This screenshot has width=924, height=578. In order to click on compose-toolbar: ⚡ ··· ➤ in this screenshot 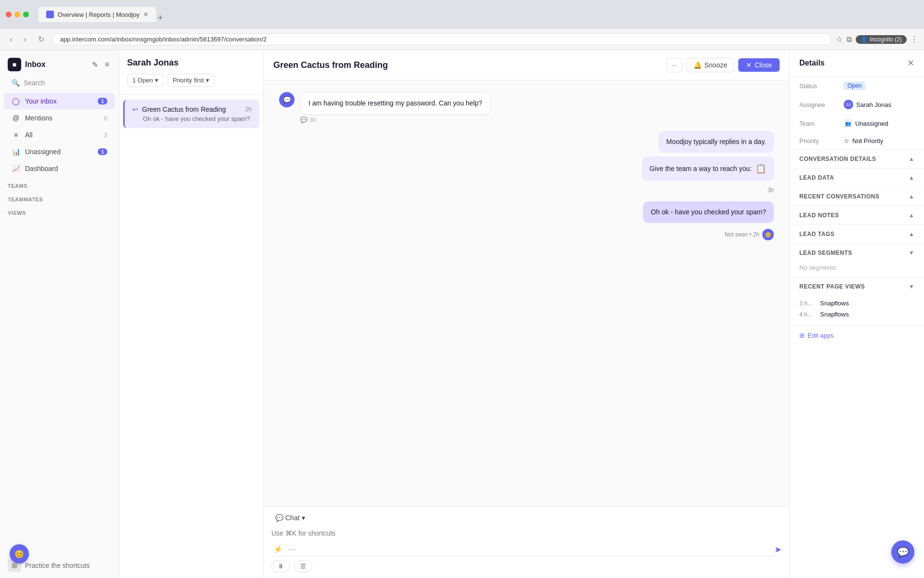, I will do `click(526, 549)`.